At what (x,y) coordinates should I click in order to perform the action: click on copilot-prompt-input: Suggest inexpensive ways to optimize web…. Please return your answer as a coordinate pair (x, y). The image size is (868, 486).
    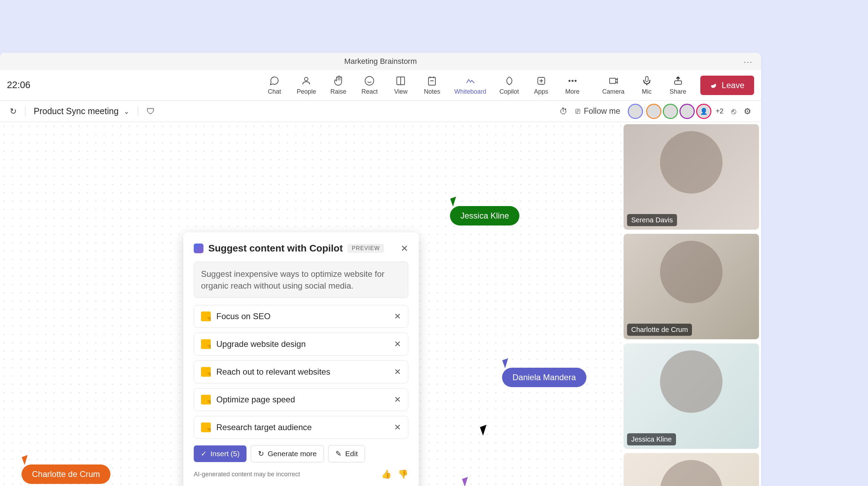
    Looking at the image, I should click on (301, 280).